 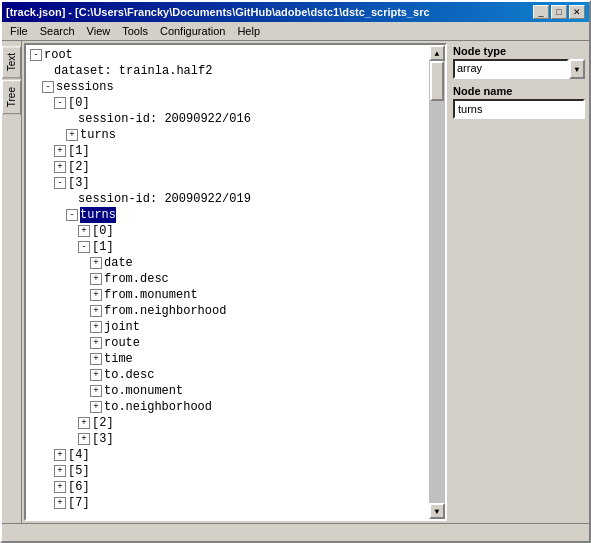 I want to click on label-fromneighborhood: from.neighborhood, so click(x=165, y=311).